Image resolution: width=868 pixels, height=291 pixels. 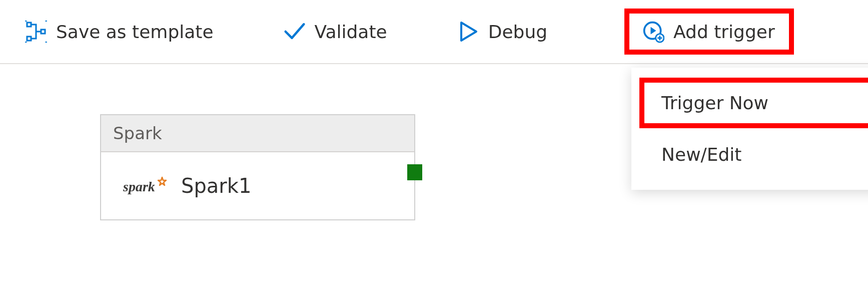 What do you see at coordinates (724, 32) in the screenshot?
I see `add-trigger-label: Add trigger` at bounding box center [724, 32].